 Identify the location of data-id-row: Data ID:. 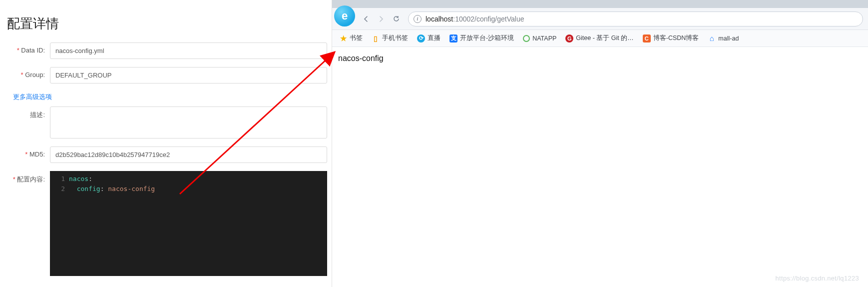
(169, 51).